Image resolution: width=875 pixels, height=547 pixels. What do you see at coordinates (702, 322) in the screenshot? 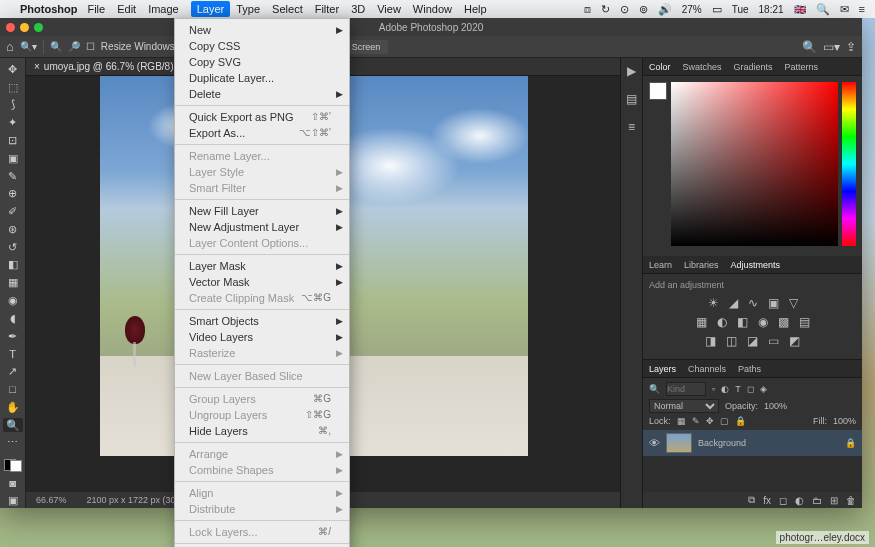
I see `hue-icon: ▦` at bounding box center [702, 322].